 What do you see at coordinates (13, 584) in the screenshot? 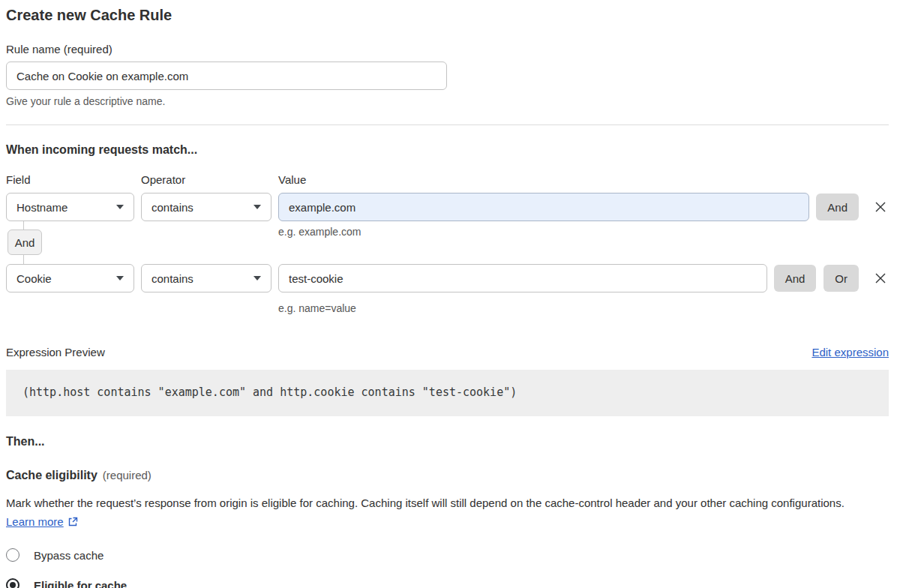
I see `radio-selected-icon` at bounding box center [13, 584].